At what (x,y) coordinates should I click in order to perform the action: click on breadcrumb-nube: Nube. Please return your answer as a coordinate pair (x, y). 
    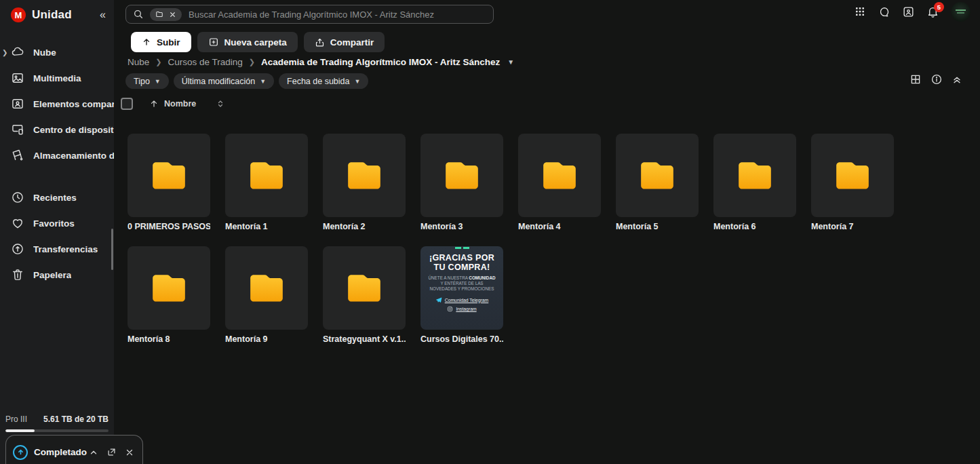
    Looking at the image, I should click on (138, 62).